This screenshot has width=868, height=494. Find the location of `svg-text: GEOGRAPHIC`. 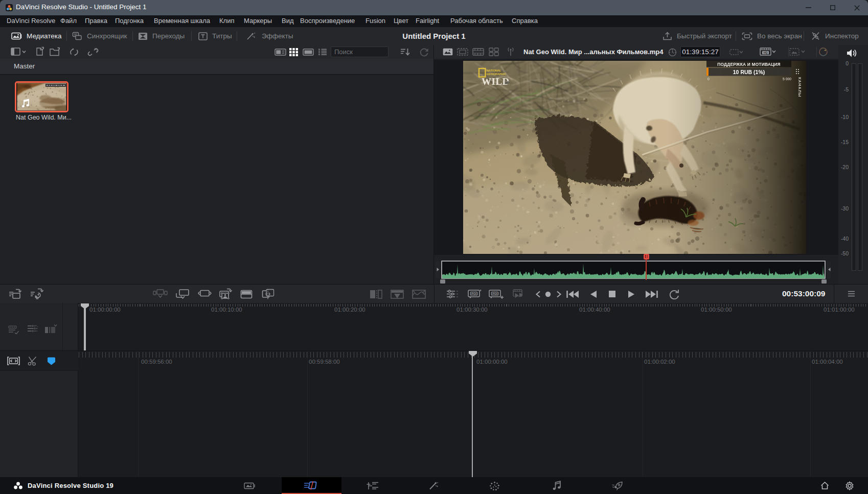

svg-text: GEOGRAPHIC is located at coordinates (496, 74).